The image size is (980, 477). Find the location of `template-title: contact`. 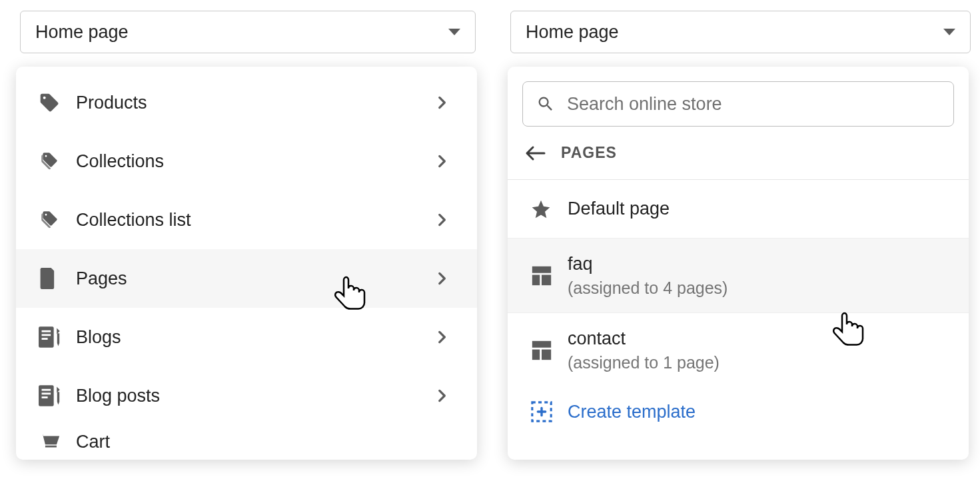

template-title: contact is located at coordinates (644, 338).